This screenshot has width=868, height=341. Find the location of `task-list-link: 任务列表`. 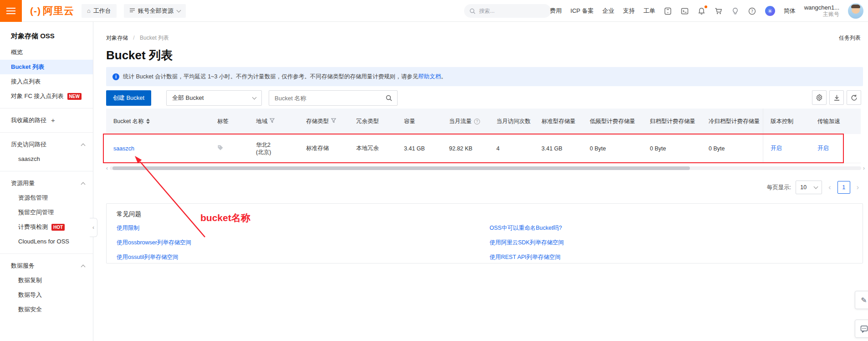

task-list-link: 任务列表 is located at coordinates (850, 38).